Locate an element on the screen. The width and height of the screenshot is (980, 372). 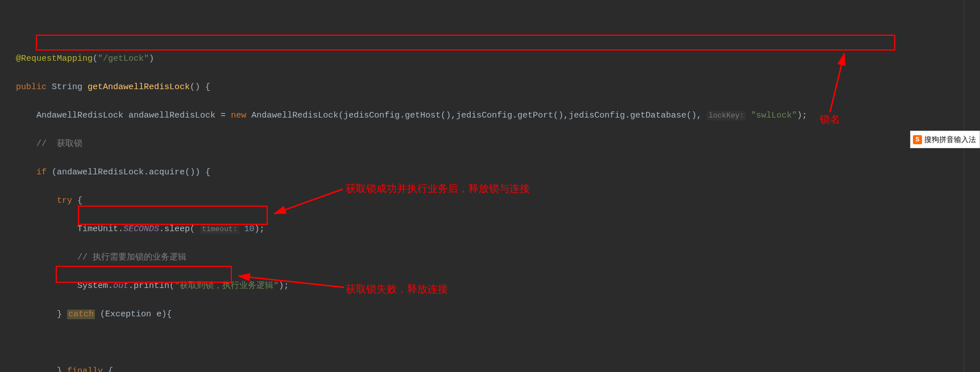
string-literal: "swlLock" is located at coordinates (774, 116).